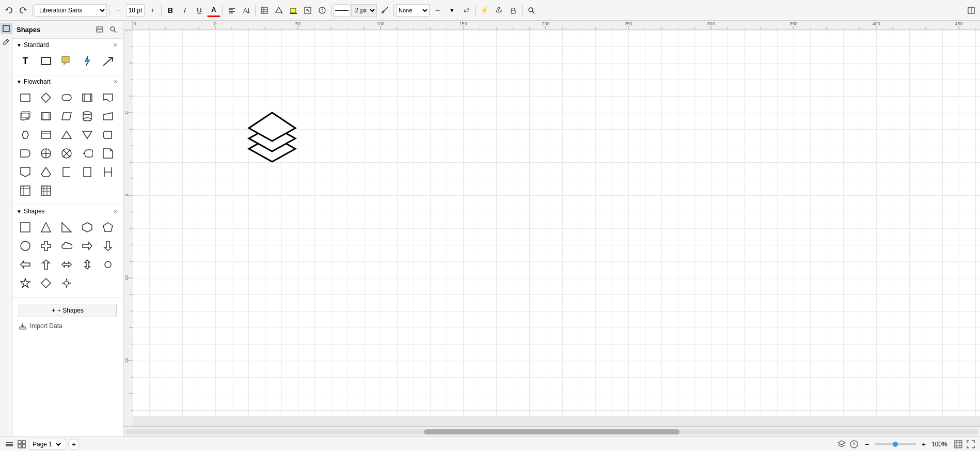 Image resolution: width=980 pixels, height=451 pixels. I want to click on flowchart-note, so click(108, 153).